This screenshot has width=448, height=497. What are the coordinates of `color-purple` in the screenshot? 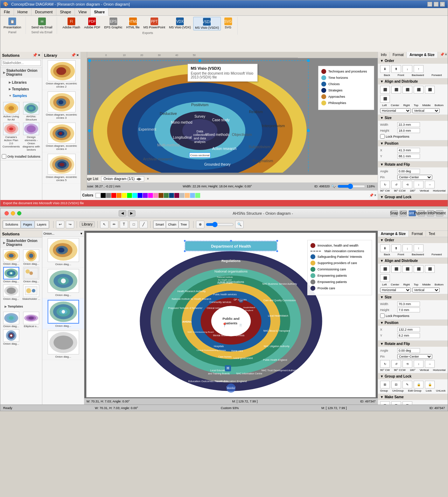 It's located at (145, 195).